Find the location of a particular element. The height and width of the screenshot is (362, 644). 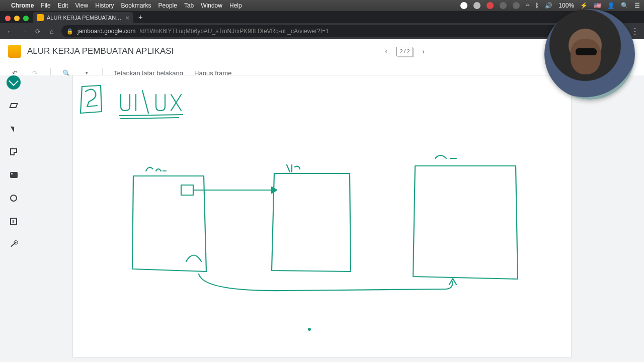

jamboard-logo-icon is located at coordinates (15, 51).